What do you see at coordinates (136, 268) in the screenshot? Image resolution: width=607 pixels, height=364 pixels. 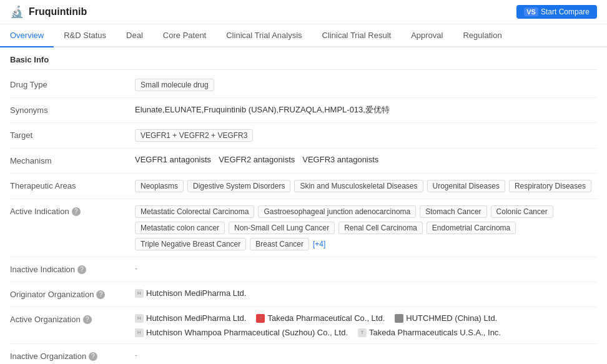 I see `inactive-indication-value: -` at bounding box center [136, 268].